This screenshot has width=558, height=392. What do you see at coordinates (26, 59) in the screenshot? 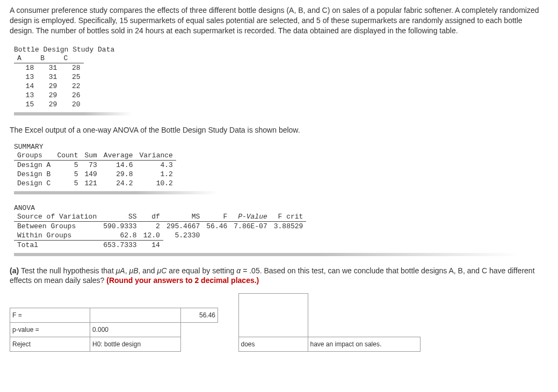
I see `col-a: A` at bounding box center [26, 59].